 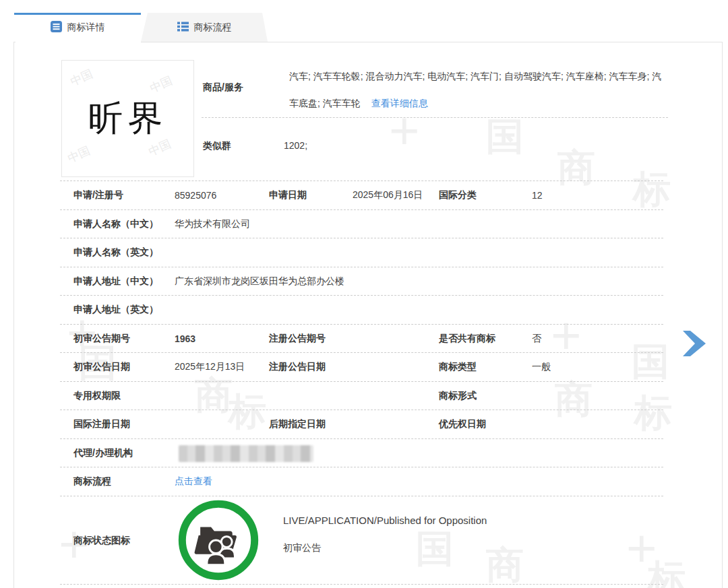 What do you see at coordinates (210, 368) in the screenshot?
I see `field-value: 2025年12月13日` at bounding box center [210, 368].